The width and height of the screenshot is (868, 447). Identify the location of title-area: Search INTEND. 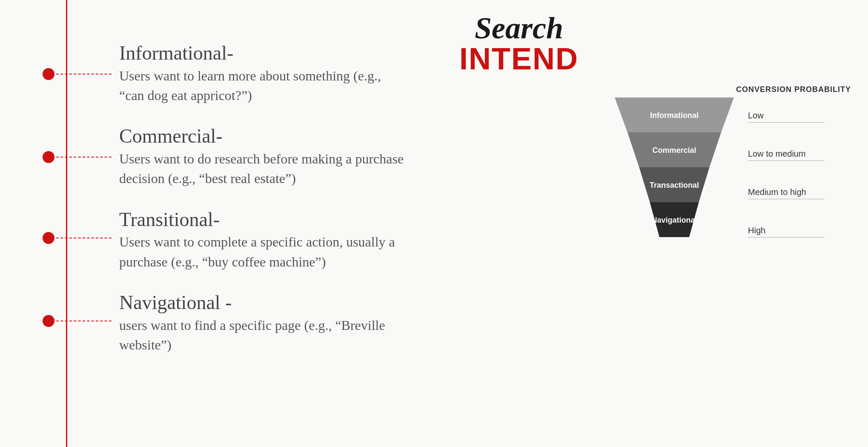
(519, 43).